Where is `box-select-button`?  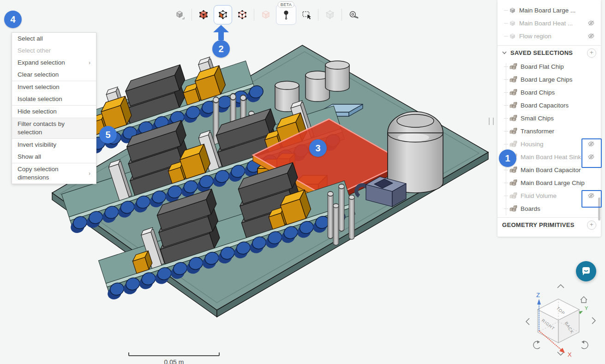 box-select-button is located at coordinates (306, 15).